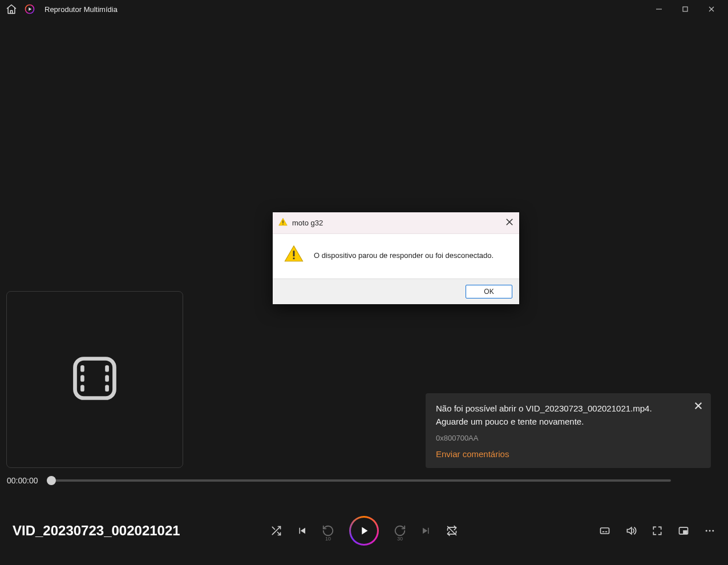  Describe the element at coordinates (404, 256) in the screenshot. I see `dialog-message: O dispositivo parou de responder ou foi …` at that location.